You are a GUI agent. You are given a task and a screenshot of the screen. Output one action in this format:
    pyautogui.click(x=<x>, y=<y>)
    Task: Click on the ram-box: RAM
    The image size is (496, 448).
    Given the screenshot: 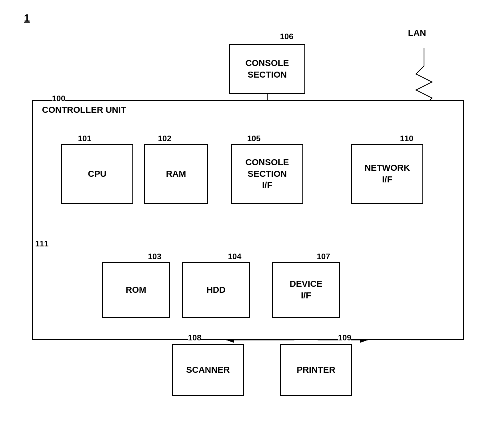 What is the action you would take?
    pyautogui.click(x=176, y=174)
    